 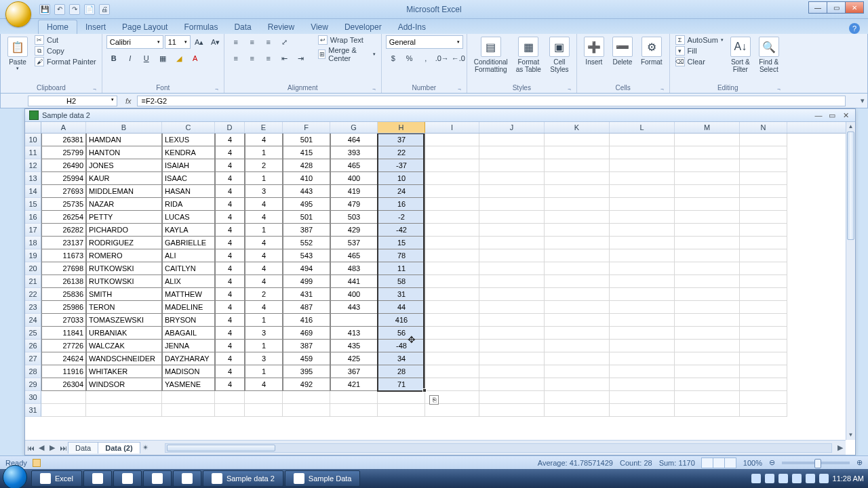 I want to click on row-header: 14, so click(x=33, y=191).